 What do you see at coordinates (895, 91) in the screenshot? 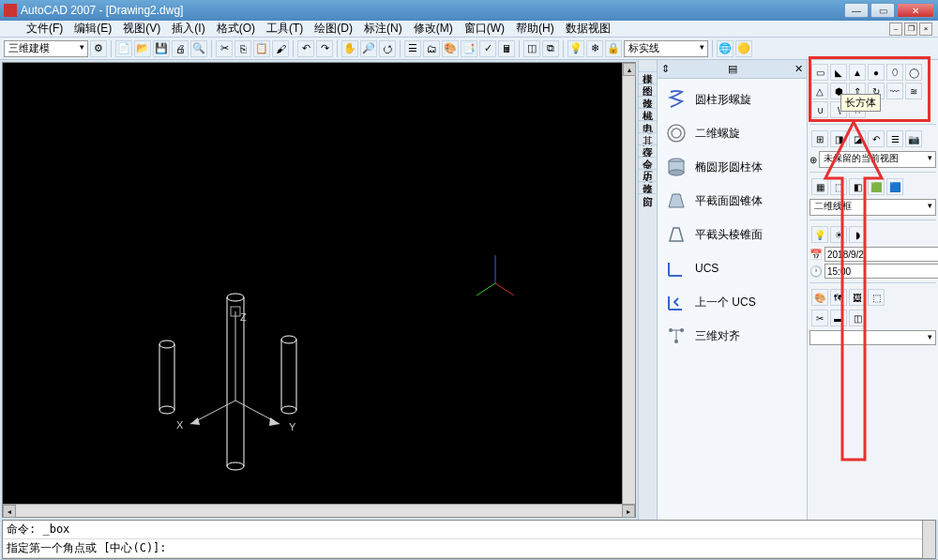
I see `sweep-icon: 〰` at bounding box center [895, 91].